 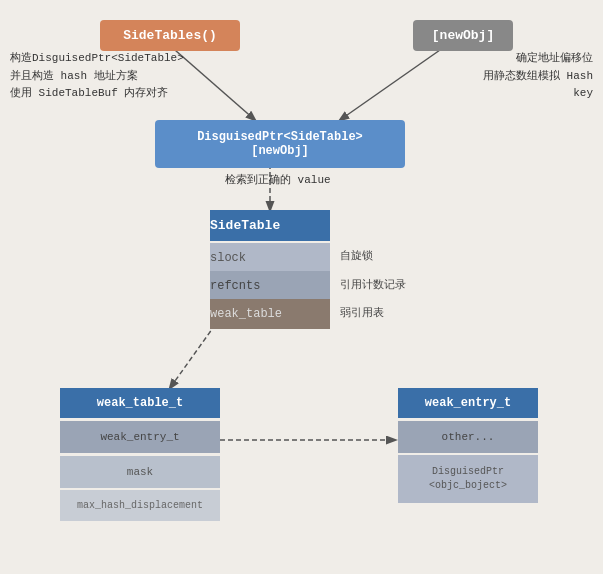 I want to click on weaktable-side-text: 弱引用表, so click(x=362, y=313).